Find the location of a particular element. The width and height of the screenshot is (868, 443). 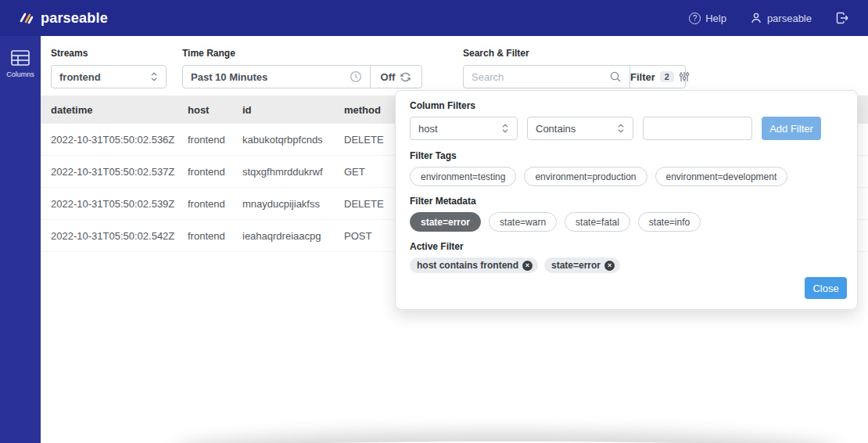

columns-icon is located at coordinates (20, 58).